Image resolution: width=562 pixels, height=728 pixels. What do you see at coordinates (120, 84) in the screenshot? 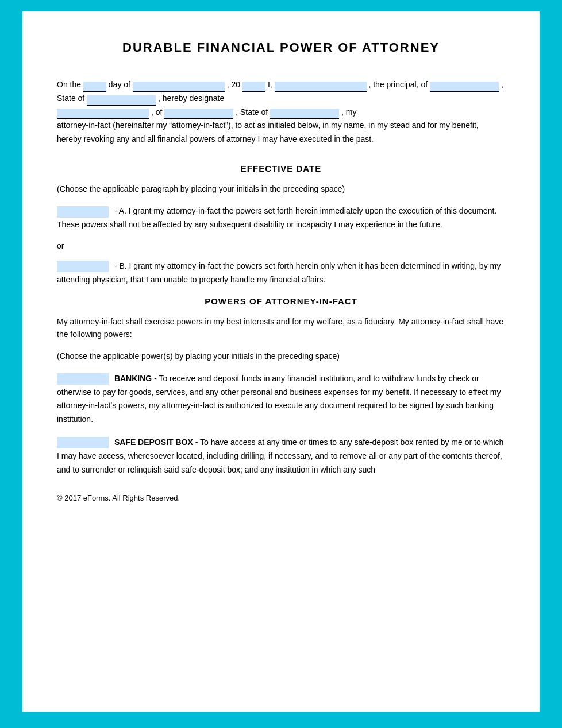
I see `text-day-of: day of` at bounding box center [120, 84].